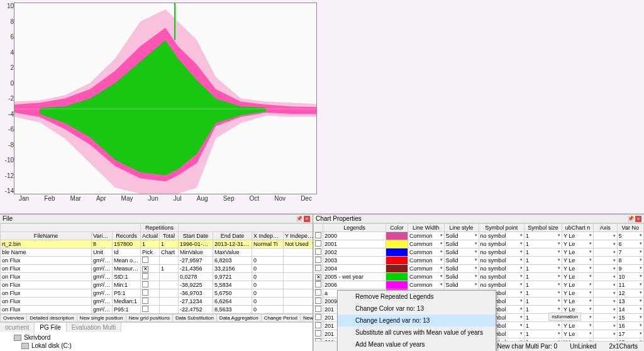  What do you see at coordinates (630, 244) in the screenshot?
I see `dropdown-cell: 6` at bounding box center [630, 244].